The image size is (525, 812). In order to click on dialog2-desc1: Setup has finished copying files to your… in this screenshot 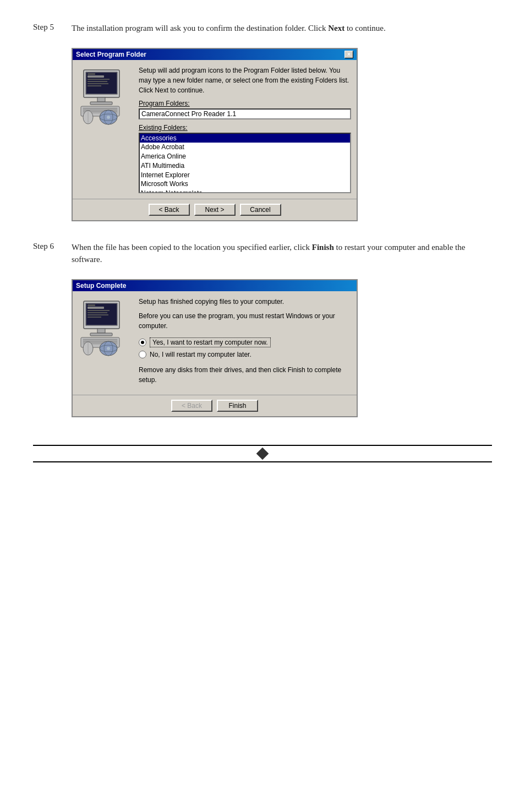, I will do `click(245, 302)`.